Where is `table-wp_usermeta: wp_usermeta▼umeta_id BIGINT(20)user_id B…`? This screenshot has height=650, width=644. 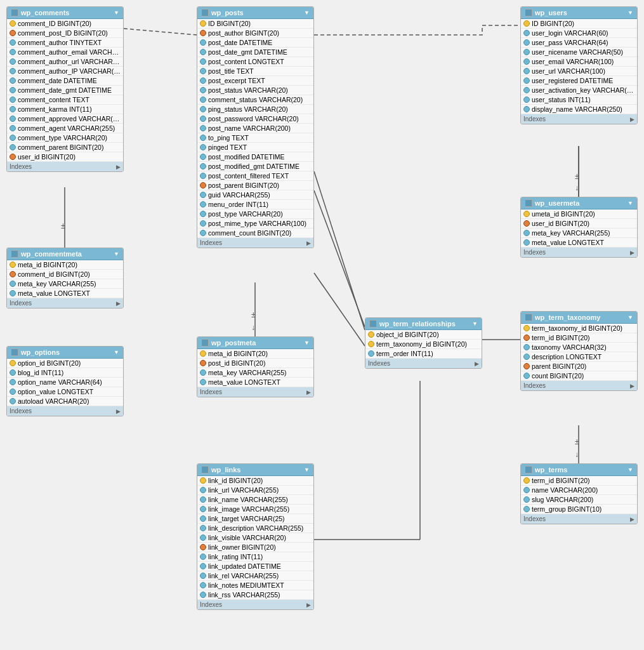
table-wp_usermeta: wp_usermeta▼umeta_id BIGINT(20)user_id B… is located at coordinates (579, 227).